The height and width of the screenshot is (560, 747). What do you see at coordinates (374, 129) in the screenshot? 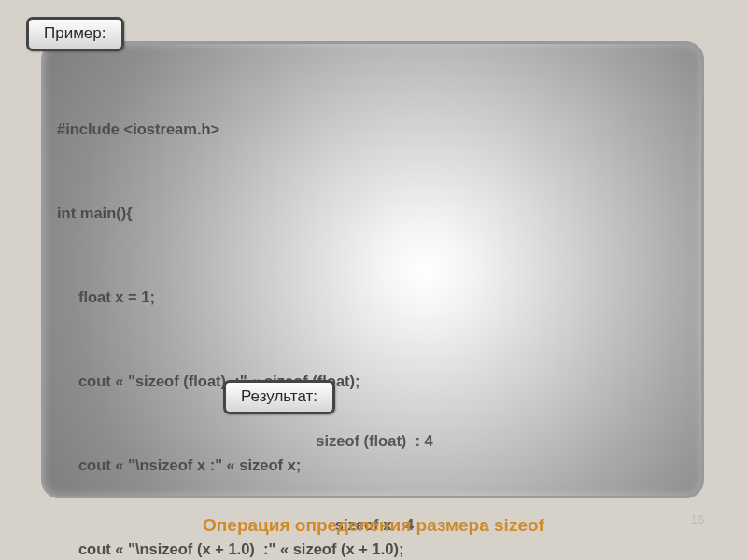
I see `code-line: #include <iostream.h>` at bounding box center [374, 129].